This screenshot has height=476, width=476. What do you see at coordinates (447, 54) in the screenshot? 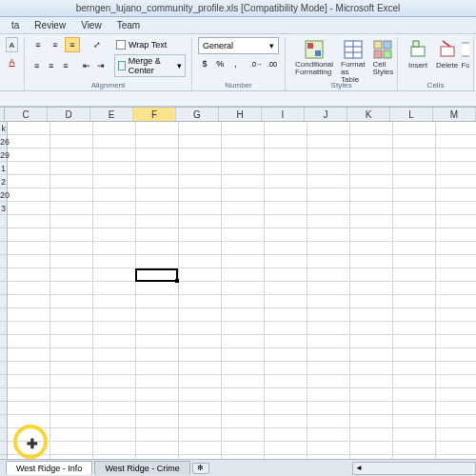
I see `delete-button: Delete` at bounding box center [447, 54].